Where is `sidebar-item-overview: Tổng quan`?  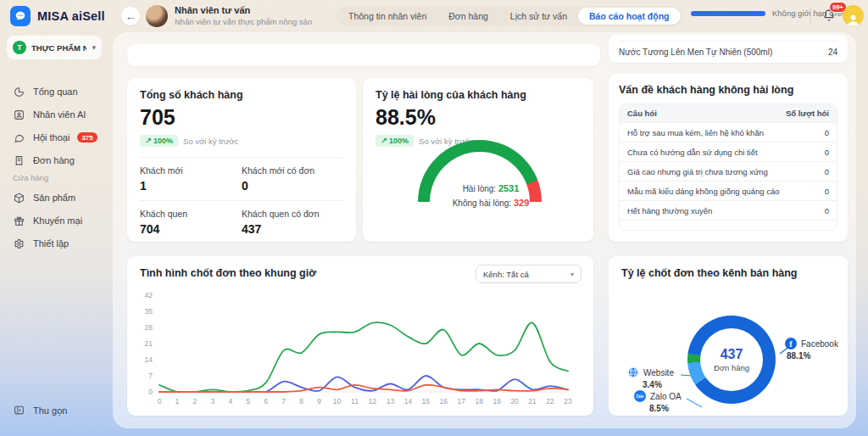
sidebar-item-overview: Tổng quan is located at coordinates (57, 92).